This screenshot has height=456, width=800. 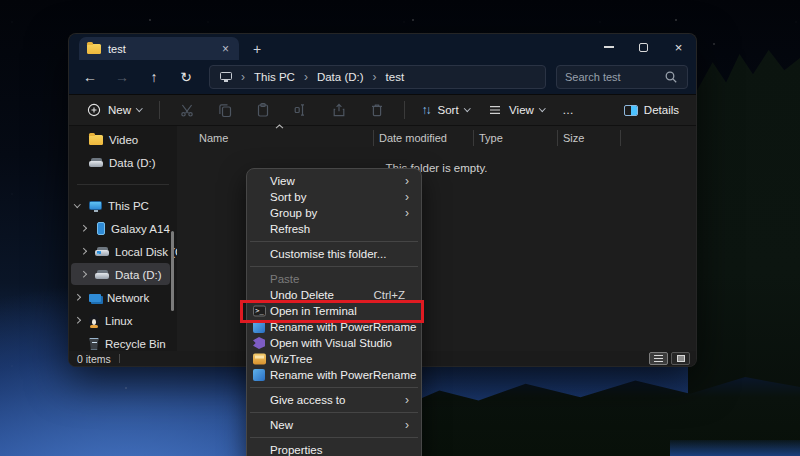 I want to click on search-box, so click(x=622, y=77).